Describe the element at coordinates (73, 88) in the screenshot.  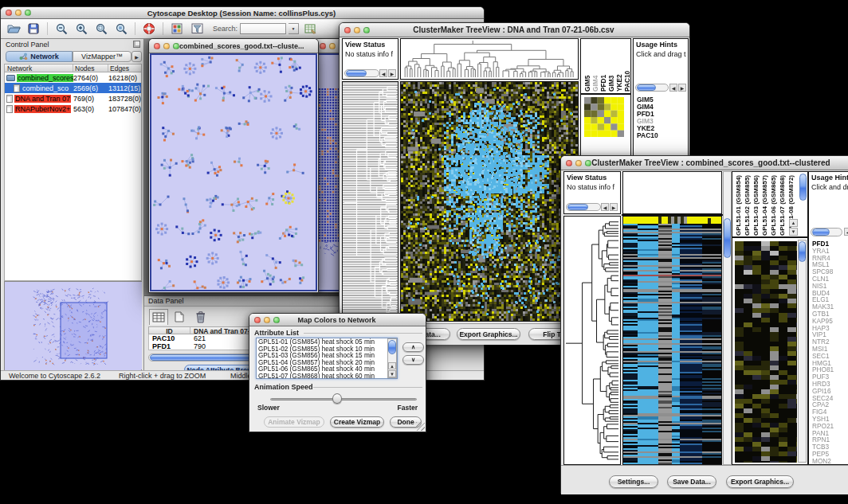
I see `network-list-row: combined_sco 2569(6) 13112(15)` at that location.